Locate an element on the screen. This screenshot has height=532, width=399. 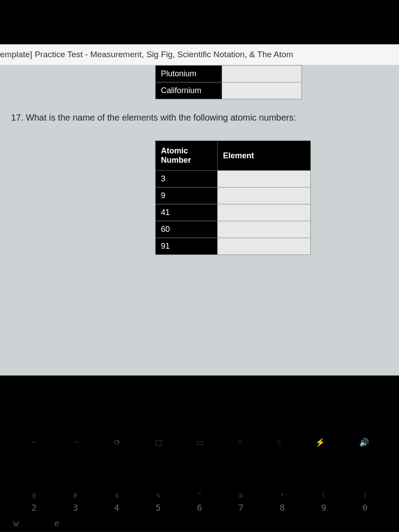
atomic-number-cell: 9 is located at coordinates (187, 196).